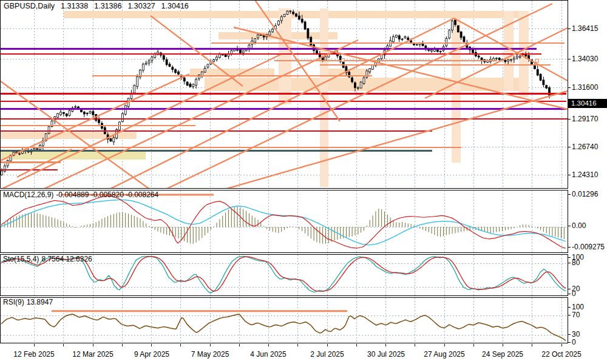 The height and width of the screenshot is (364, 607). Describe the element at coordinates (585, 194) in the screenshot. I see `macd-tick-label: 0.01296` at that location.